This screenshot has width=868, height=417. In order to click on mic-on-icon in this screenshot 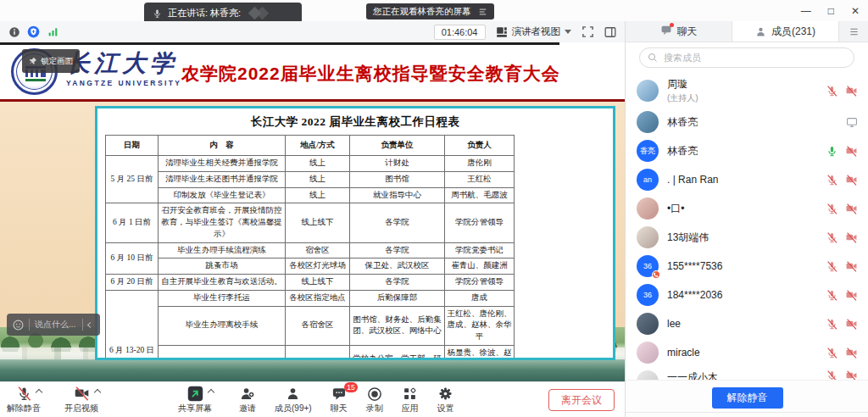, I will do `click(832, 151)`.